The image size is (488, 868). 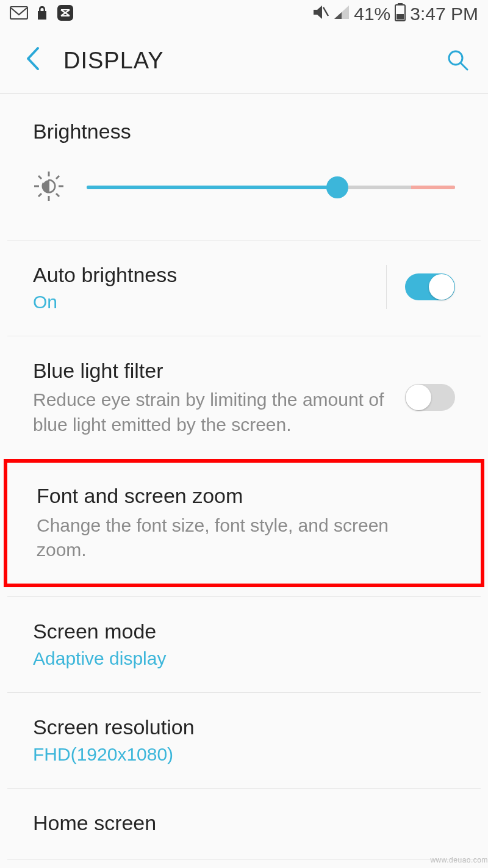 I want to click on mute-icon, so click(x=320, y=15).